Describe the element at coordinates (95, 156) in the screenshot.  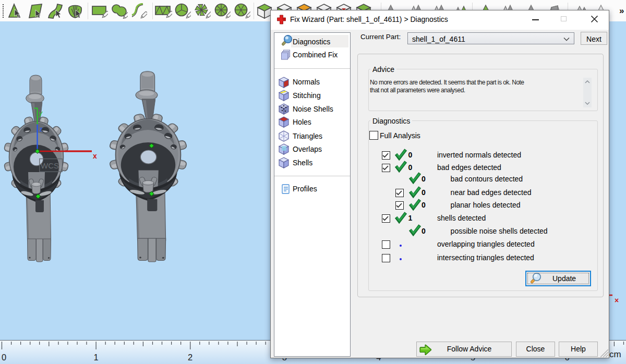
I see `svg-text: x` at that location.